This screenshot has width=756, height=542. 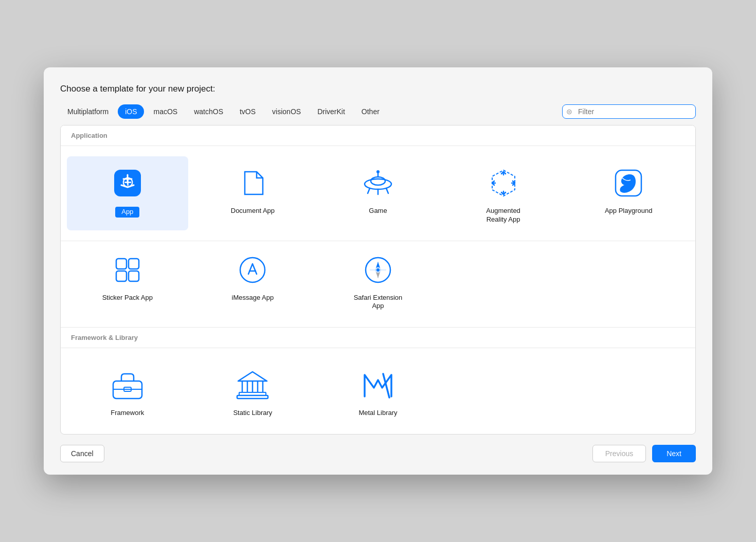 What do you see at coordinates (503, 183) in the screenshot?
I see `ar-app-icon` at bounding box center [503, 183].